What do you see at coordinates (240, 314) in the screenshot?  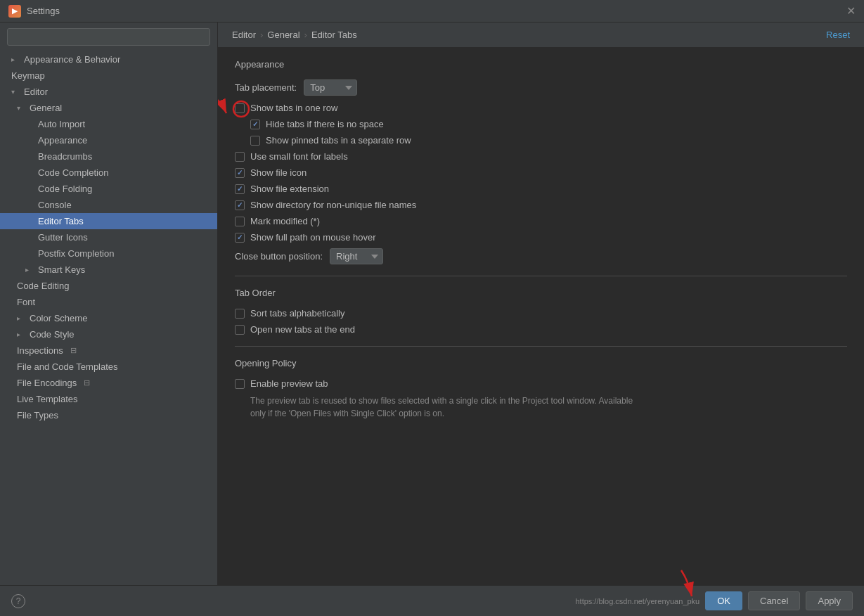 I see `sort-alphabetically-checkbox` at bounding box center [240, 314].